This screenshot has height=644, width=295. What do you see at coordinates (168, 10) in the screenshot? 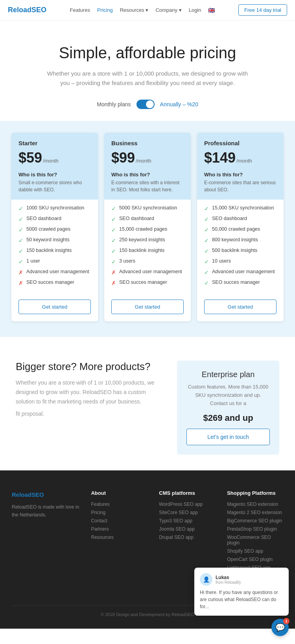
I see `nav-company: Company ▾` at bounding box center [168, 10].